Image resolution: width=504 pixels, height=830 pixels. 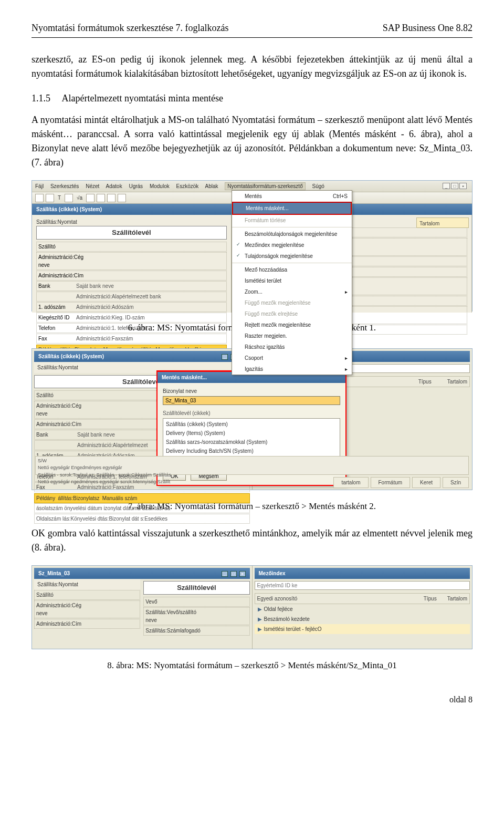 I want to click on section-number: 1.1.5, so click(x=46, y=99).